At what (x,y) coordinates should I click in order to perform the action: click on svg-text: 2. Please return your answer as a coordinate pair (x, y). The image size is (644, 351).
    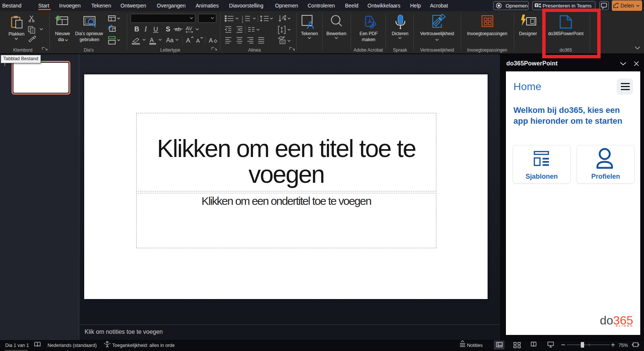
    Looking at the image, I should click on (242, 19).